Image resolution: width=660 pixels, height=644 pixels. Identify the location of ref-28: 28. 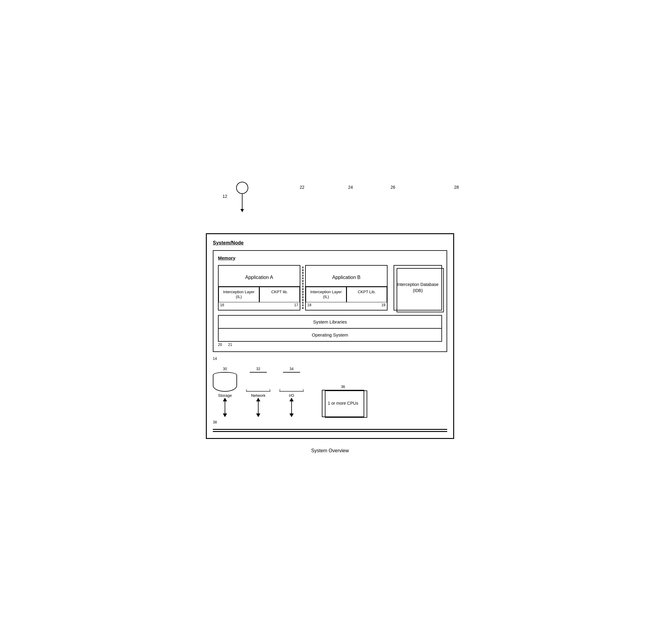
(456, 187).